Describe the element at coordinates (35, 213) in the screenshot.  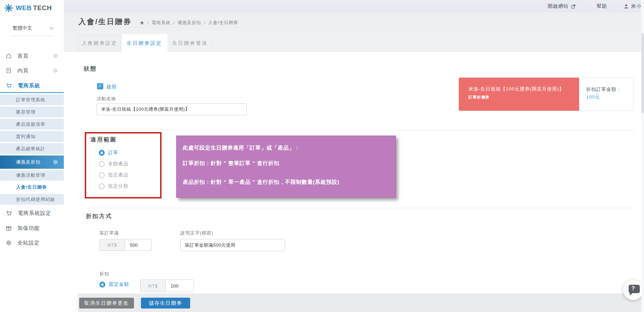
I see `sidebar-item-label: 電商系統設定` at that location.